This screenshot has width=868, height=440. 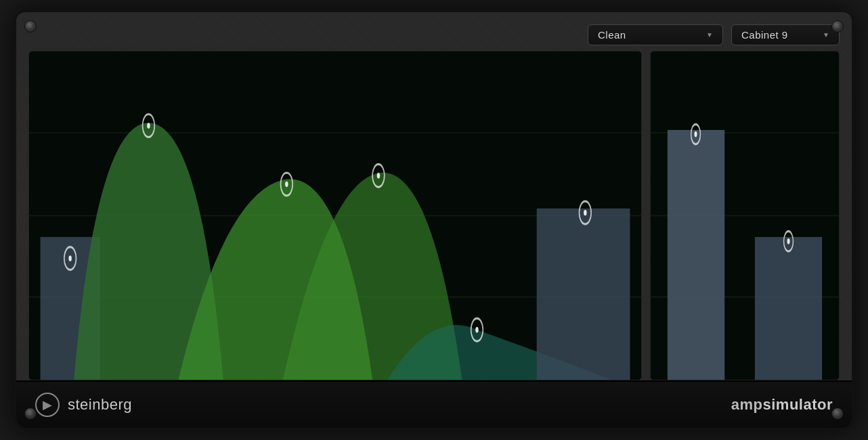 I want to click on cabinet-selector-arrow: ▼, so click(x=826, y=35).